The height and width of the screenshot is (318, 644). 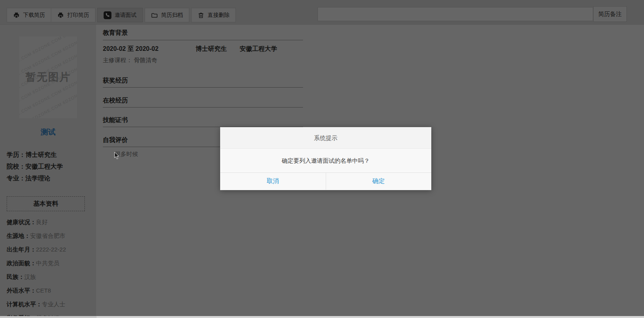 What do you see at coordinates (326, 160) in the screenshot?
I see `dialog-message: 确定要列入邀请面试的名单中吗？` at bounding box center [326, 160].